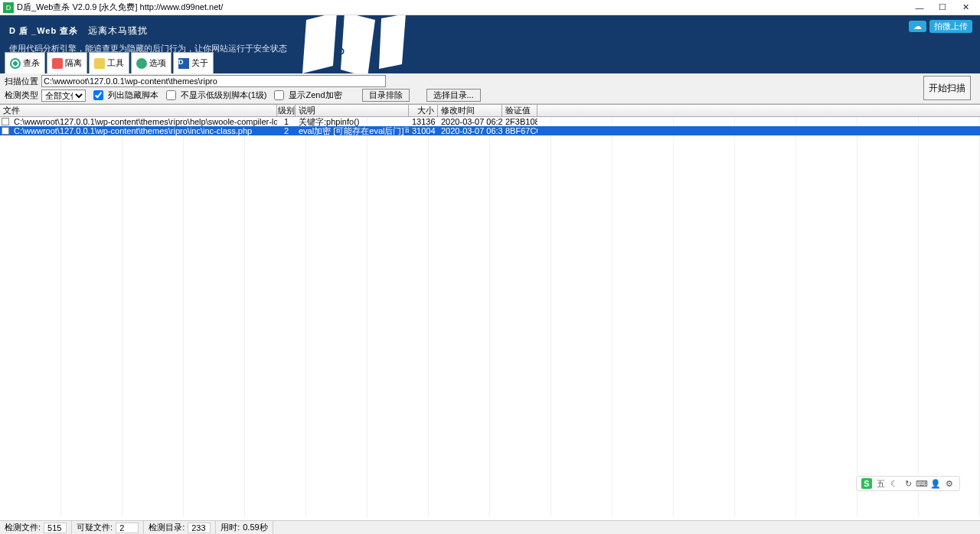  I want to click on cell-size: 13136, so click(423, 122).